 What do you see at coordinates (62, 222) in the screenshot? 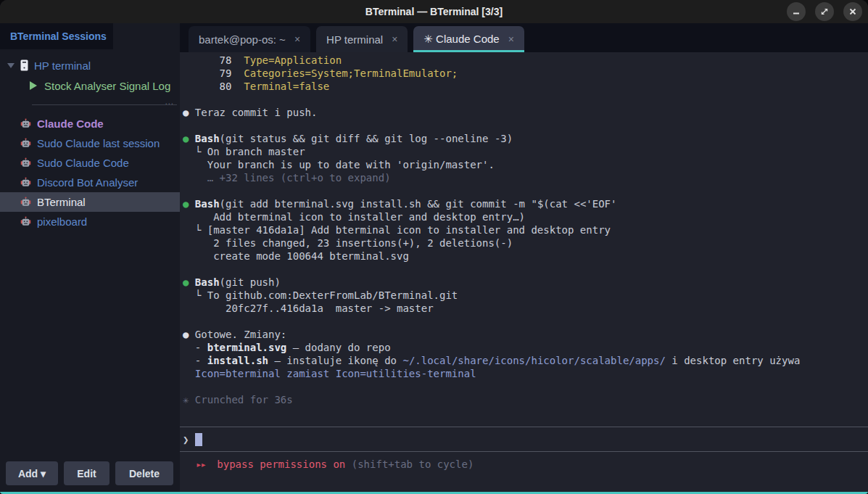
I see `session-item-label: pixelboard` at bounding box center [62, 222].